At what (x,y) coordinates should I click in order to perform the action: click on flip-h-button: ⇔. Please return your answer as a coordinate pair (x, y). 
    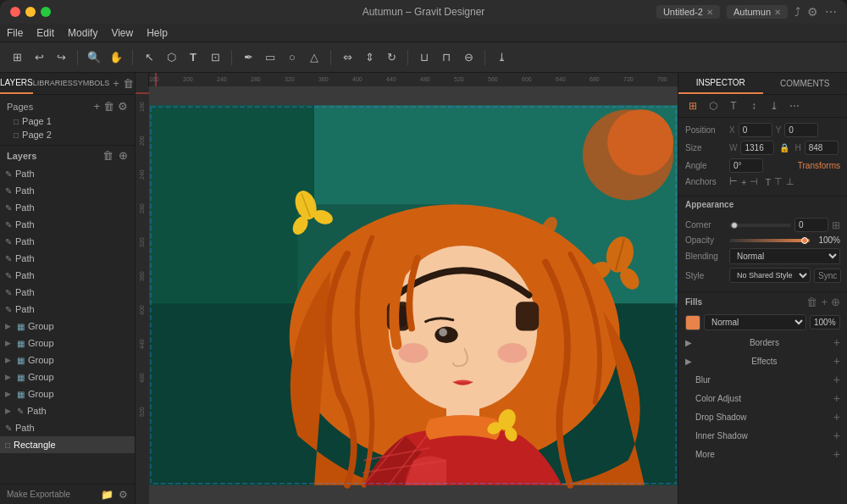
    Looking at the image, I should click on (347, 58).